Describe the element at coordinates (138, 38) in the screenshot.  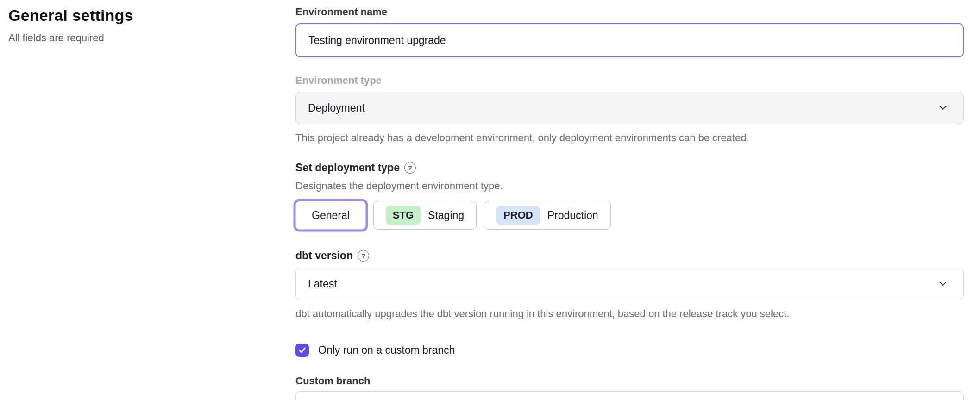
I see `page-subtitle: All fields are required` at that location.